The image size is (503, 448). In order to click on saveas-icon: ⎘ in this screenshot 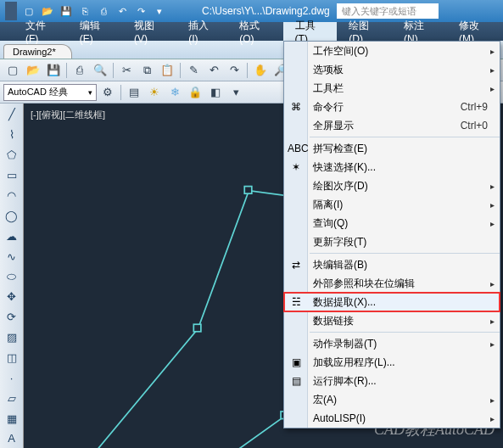, I will do `click(85, 11)`.